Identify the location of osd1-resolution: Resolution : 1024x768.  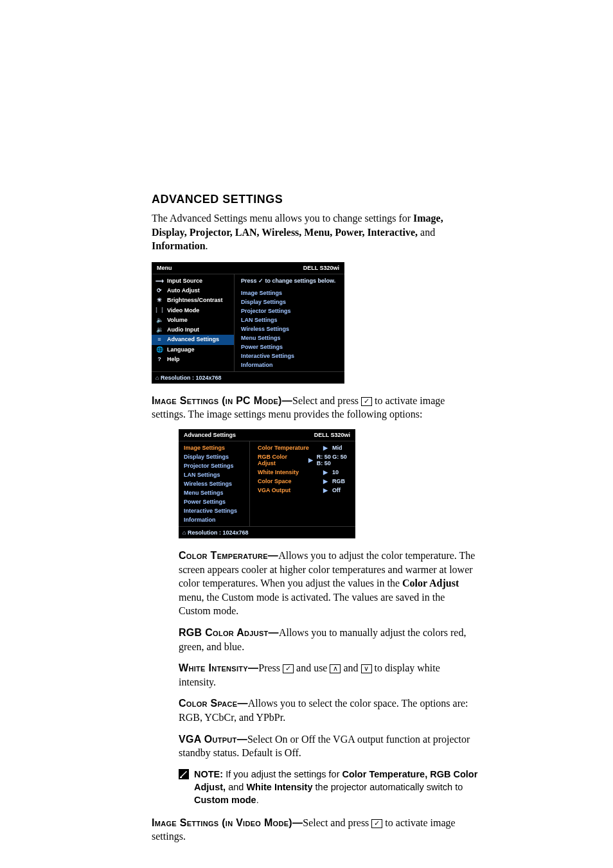
(191, 378).